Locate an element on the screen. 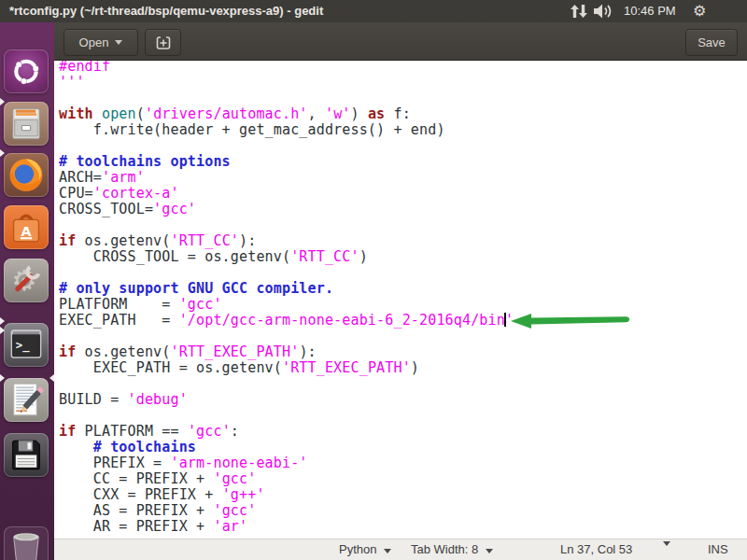  code-line: BUILD = 'debug' is located at coordinates (286, 399).